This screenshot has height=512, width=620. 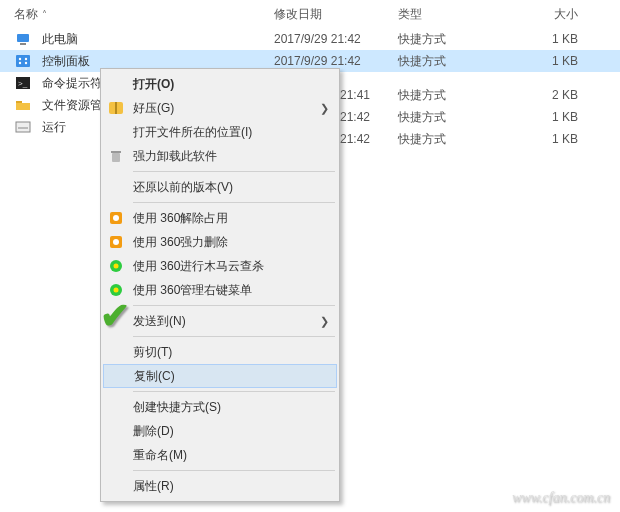 What do you see at coordinates (72, 106) in the screenshot?
I see `file-name: 文件资源管` at bounding box center [72, 106].